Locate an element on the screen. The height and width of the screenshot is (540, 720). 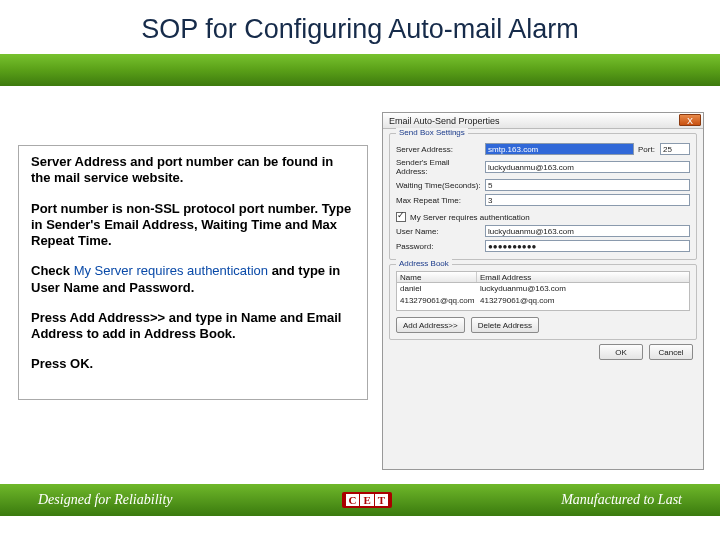
instr-4d: Name is located at coordinates (258, 318).